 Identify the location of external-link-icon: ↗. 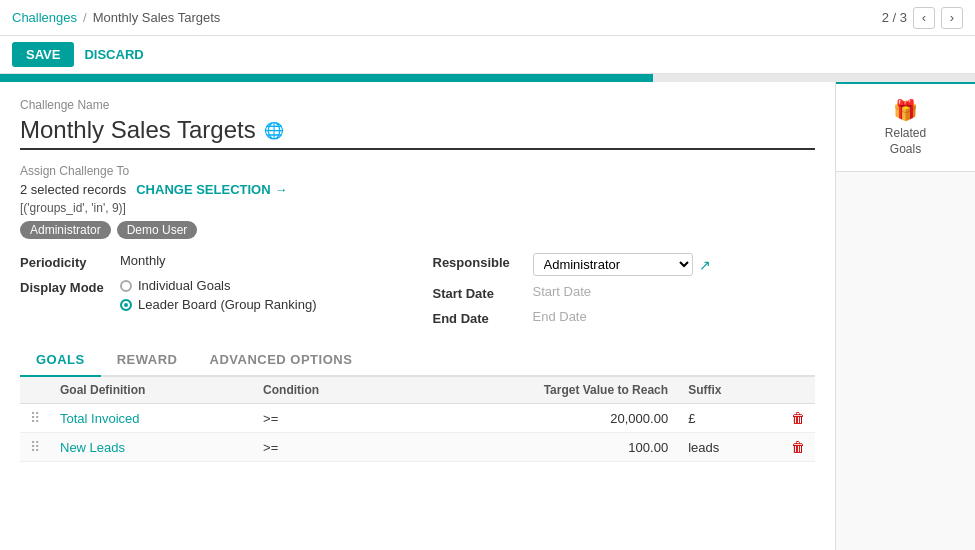
(705, 265).